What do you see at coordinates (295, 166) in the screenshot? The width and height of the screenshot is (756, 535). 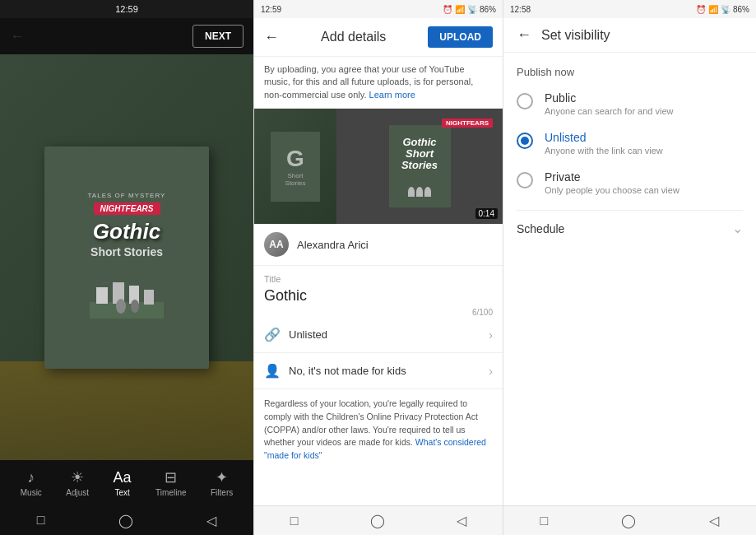 I see `thumb-left: G ShortStories` at bounding box center [295, 166].